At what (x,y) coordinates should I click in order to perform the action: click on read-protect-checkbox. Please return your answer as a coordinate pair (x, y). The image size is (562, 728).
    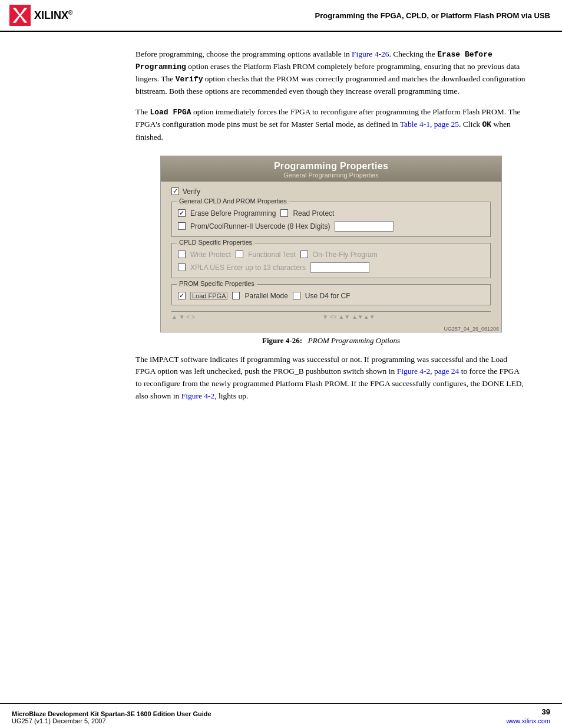
    Looking at the image, I should click on (284, 213).